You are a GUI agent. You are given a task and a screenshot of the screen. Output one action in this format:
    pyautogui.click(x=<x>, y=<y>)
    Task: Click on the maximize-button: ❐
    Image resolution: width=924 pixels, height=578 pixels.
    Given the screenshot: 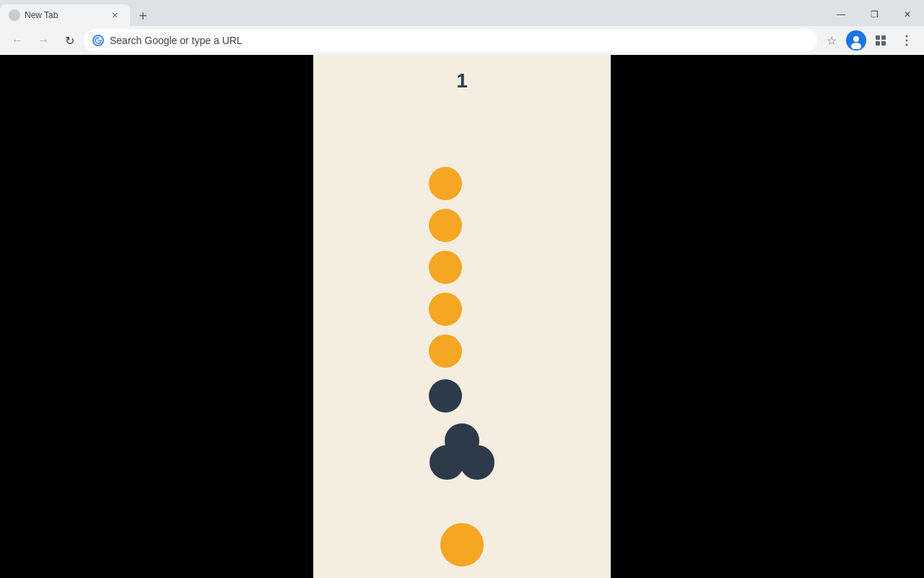 What is the action you would take?
    pyautogui.click(x=874, y=14)
    